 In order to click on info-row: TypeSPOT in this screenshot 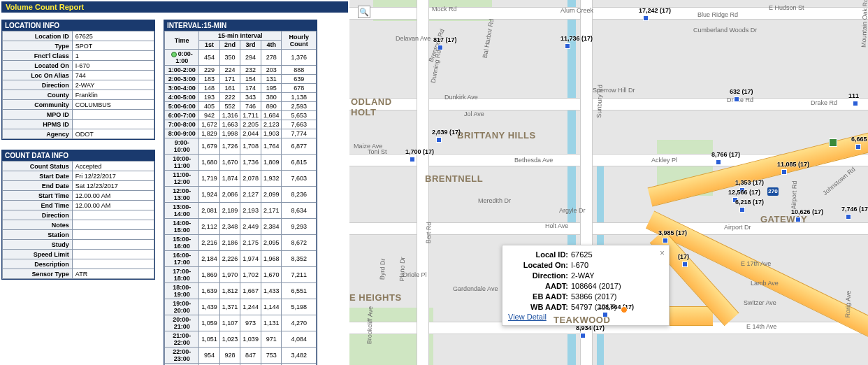, I will do `click(78, 46)`.